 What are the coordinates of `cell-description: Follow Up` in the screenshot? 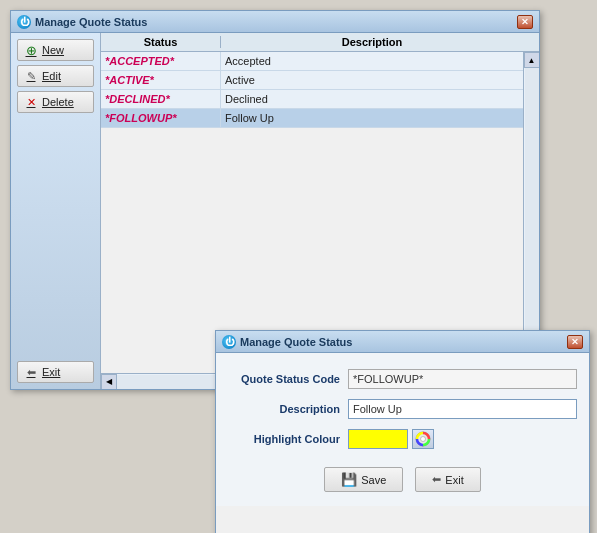 It's located at (372, 118).